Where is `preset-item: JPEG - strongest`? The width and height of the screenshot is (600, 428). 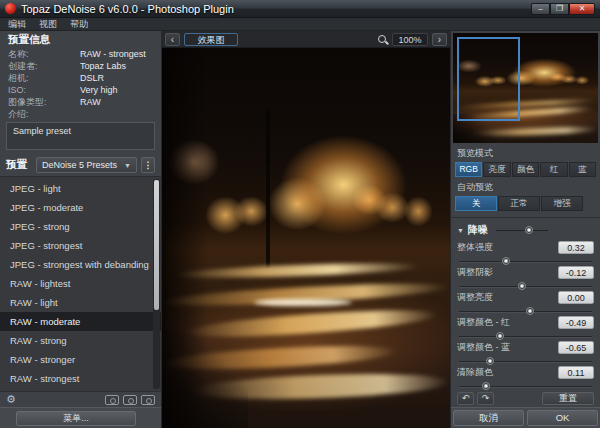 preset-item: JPEG - strongest is located at coordinates (80, 246).